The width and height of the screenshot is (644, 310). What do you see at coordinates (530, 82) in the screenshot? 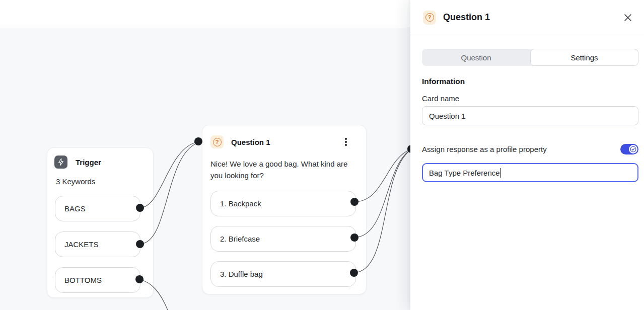
I see `information-heading: Information` at bounding box center [530, 82].